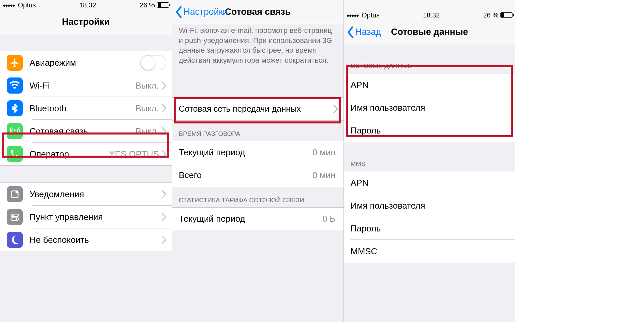 This screenshot has height=322, width=644. What do you see at coordinates (86, 22) in the screenshot?
I see `page-title: Настройки` at bounding box center [86, 22].